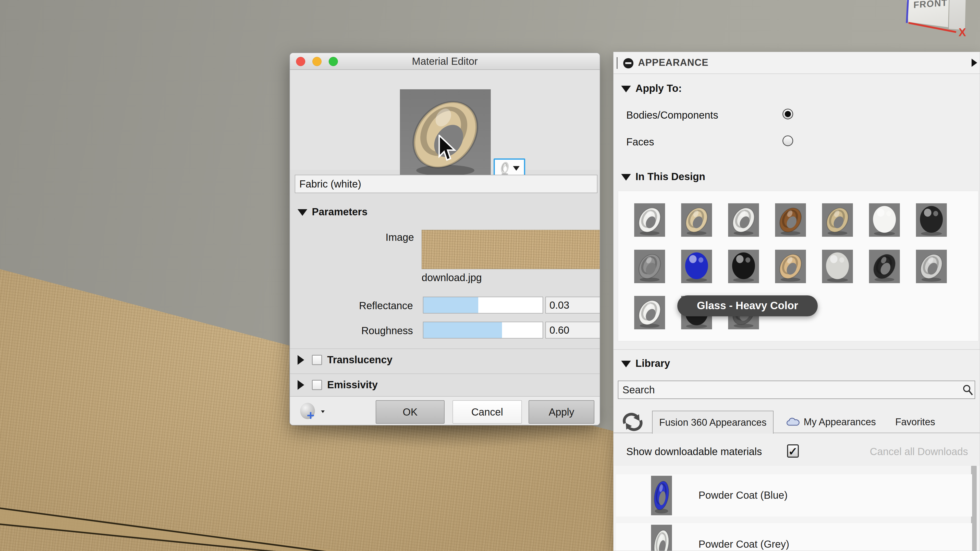  I want to click on apply-to-option-label: Bodies/Components, so click(672, 115).